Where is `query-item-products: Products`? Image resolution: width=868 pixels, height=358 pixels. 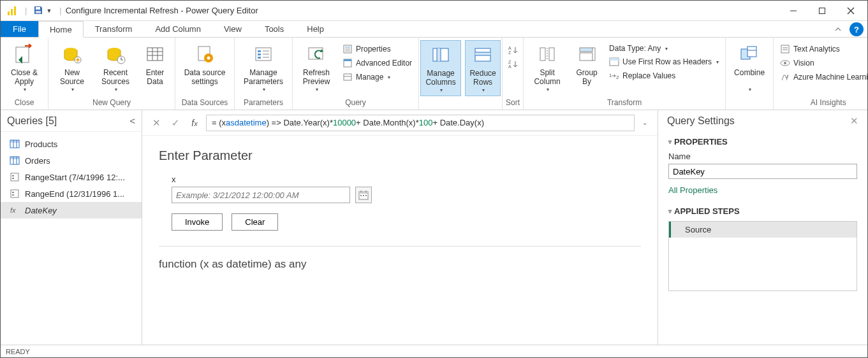
query-item-products: Products is located at coordinates (71, 144).